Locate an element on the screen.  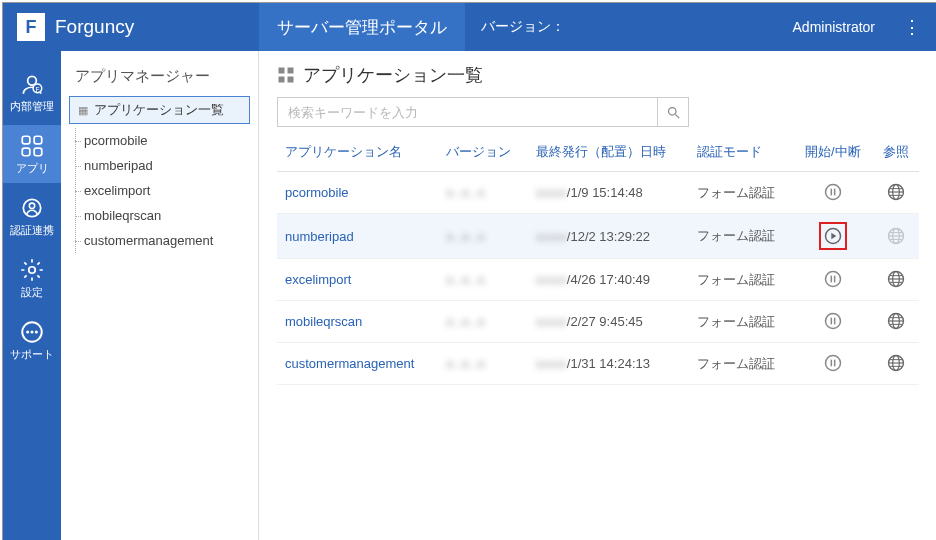
current-user: Administrator is located at coordinates (834, 27).